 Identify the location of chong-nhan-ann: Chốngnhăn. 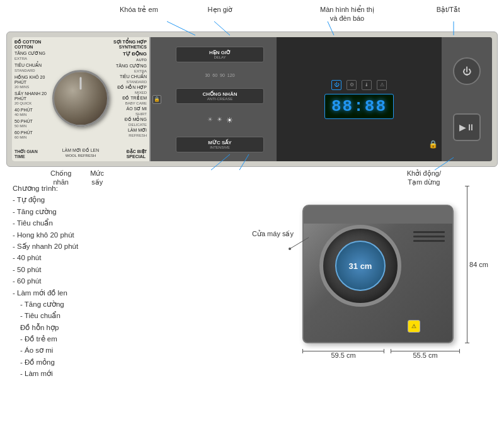
(60, 178).